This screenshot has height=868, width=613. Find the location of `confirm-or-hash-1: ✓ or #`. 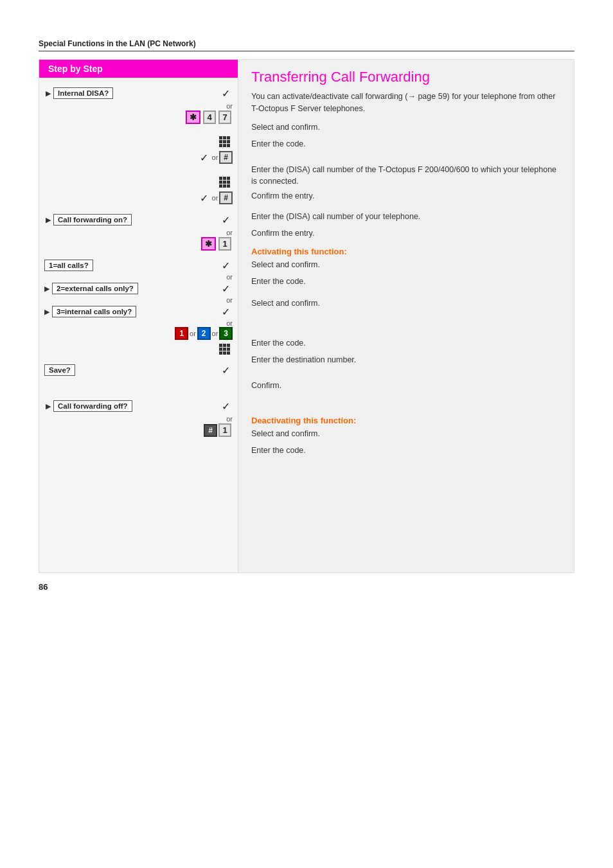

confirm-or-hash-1: ✓ or # is located at coordinates (139, 157).